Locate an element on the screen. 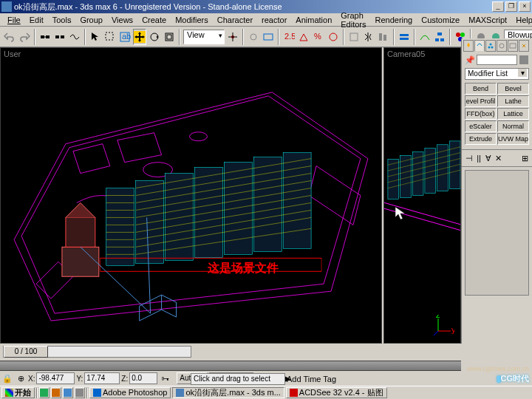 Image resolution: width=532 pixels, height=399 pixels. angle-snap-button is located at coordinates (304, 37).